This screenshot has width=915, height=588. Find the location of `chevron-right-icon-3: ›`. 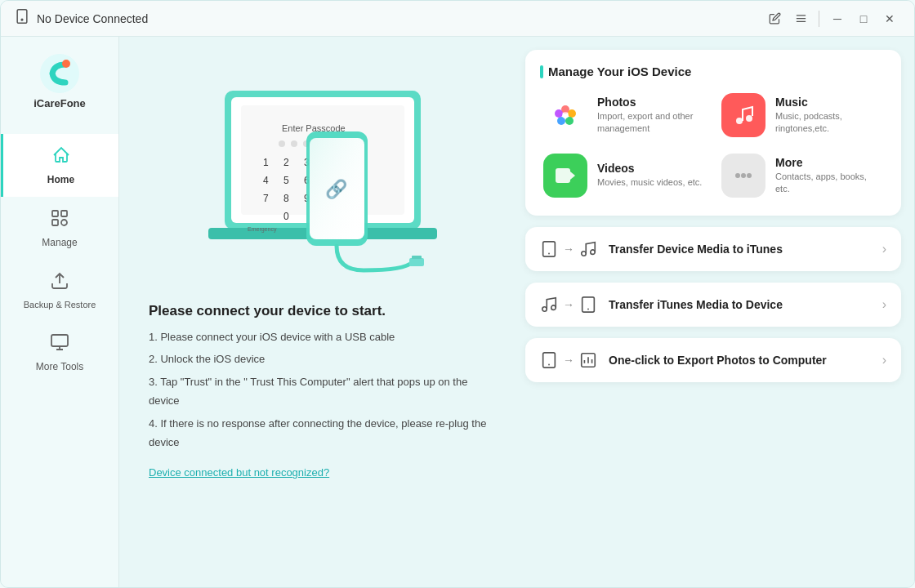

chevron-right-icon-3: › is located at coordinates (884, 360).